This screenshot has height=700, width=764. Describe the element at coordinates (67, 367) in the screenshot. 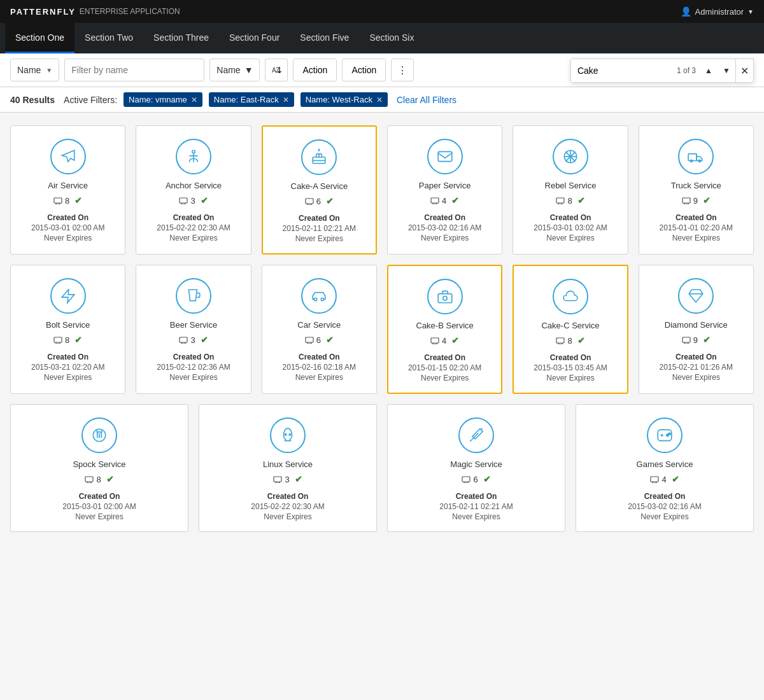

I see `created-on-date: 2015-03-21 02:20 AM` at that location.